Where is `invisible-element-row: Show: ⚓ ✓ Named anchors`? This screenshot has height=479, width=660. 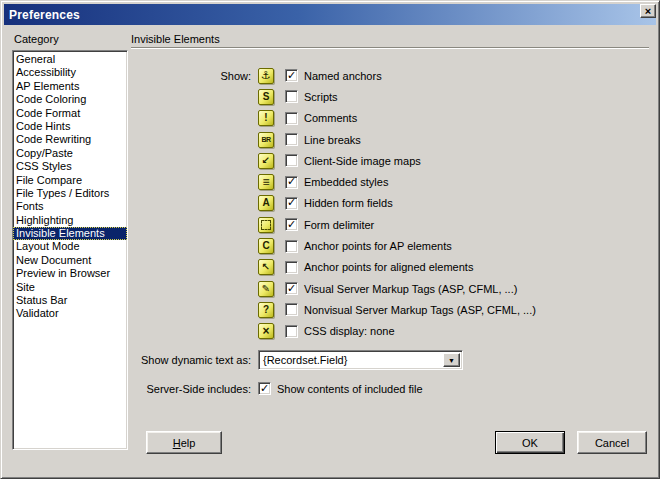
invisible-element-row: Show: ⚓ ✓ Named anchors is located at coordinates (392, 76).